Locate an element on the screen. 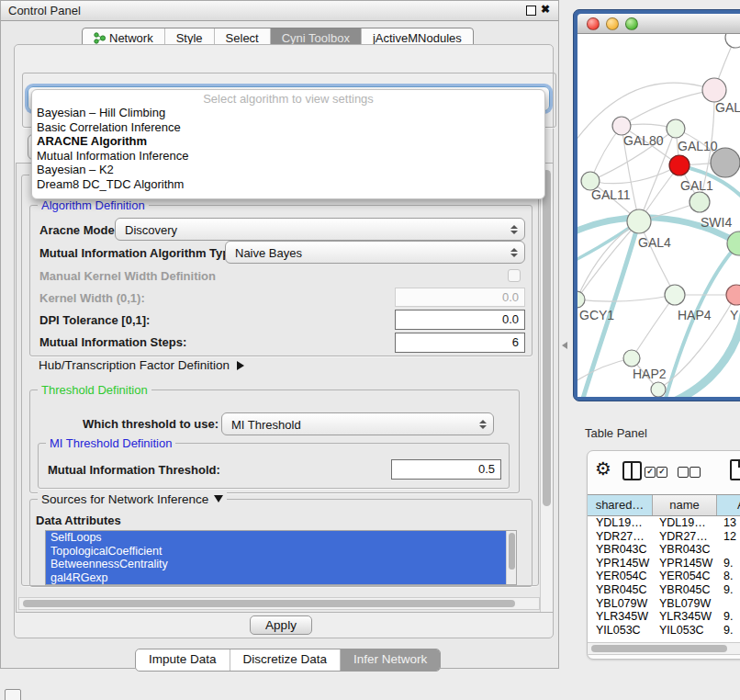  algorithm-option-selected: ARACNE Algorithm is located at coordinates (288, 141).